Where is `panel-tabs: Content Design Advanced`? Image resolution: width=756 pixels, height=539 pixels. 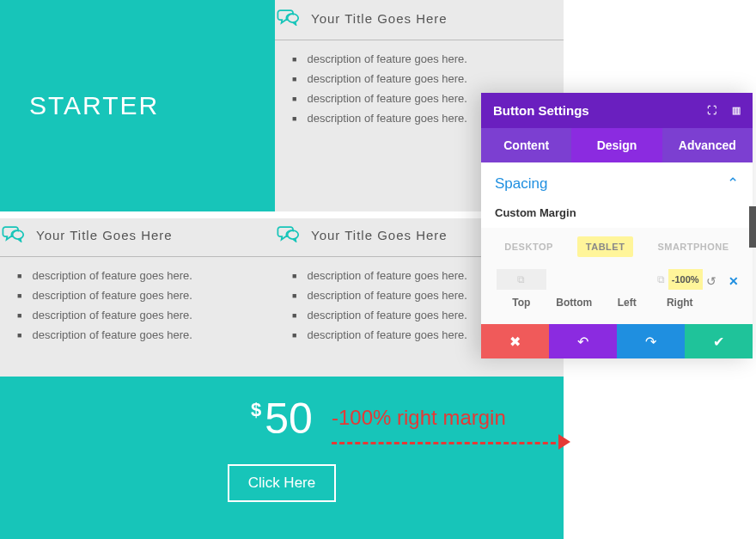
panel-tabs: Content Design Advanced is located at coordinates (617, 145).